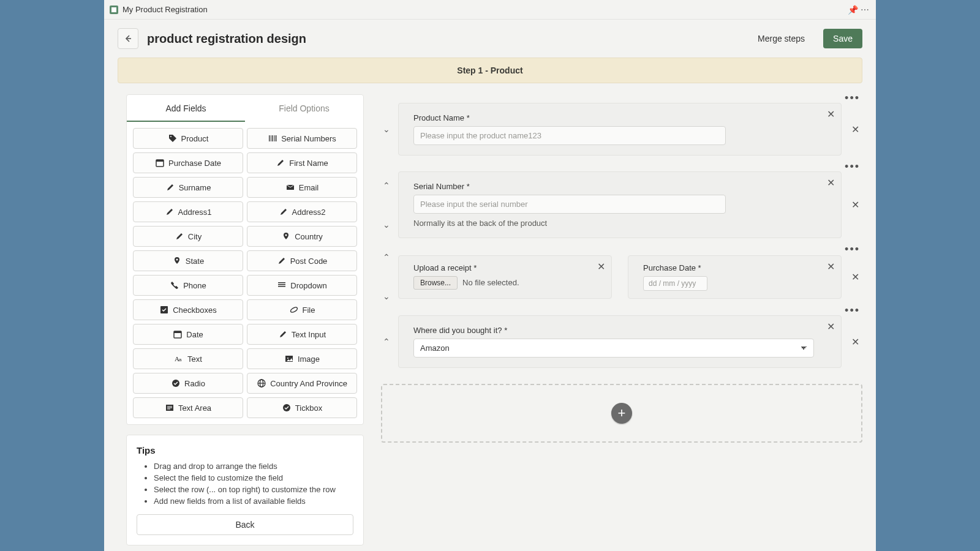  What do you see at coordinates (853, 10) in the screenshot?
I see `pin-icon: 📌` at bounding box center [853, 10].